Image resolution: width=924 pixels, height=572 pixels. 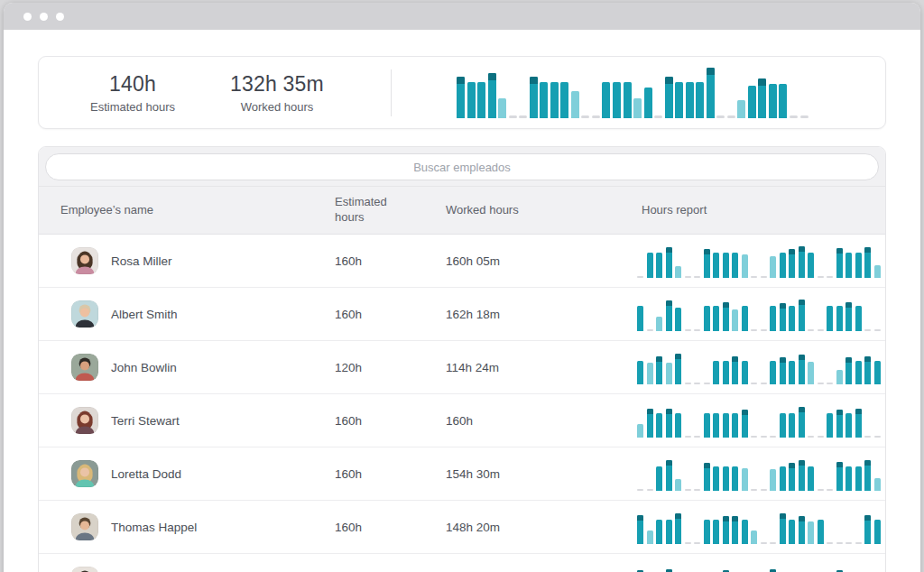 What do you see at coordinates (370, 368) in the screenshot?
I see `estimated-hours-cell: 120h` at bounding box center [370, 368].